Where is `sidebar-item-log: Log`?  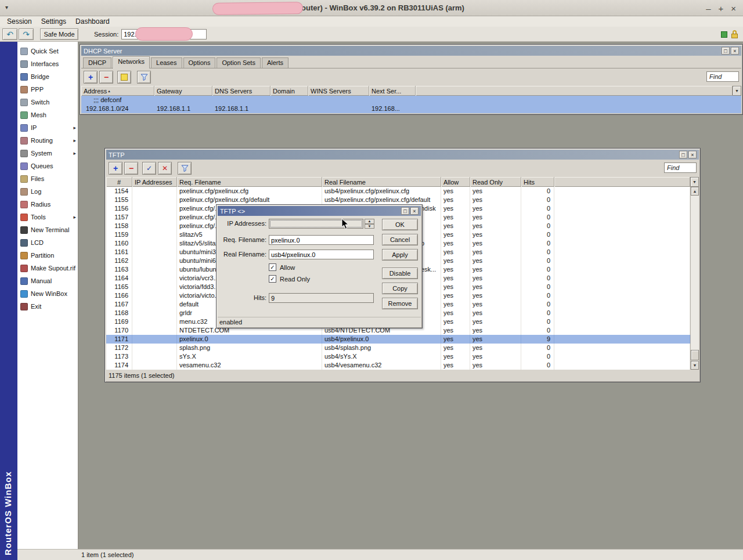
sidebar-item-log: Log is located at coordinates (48, 192).